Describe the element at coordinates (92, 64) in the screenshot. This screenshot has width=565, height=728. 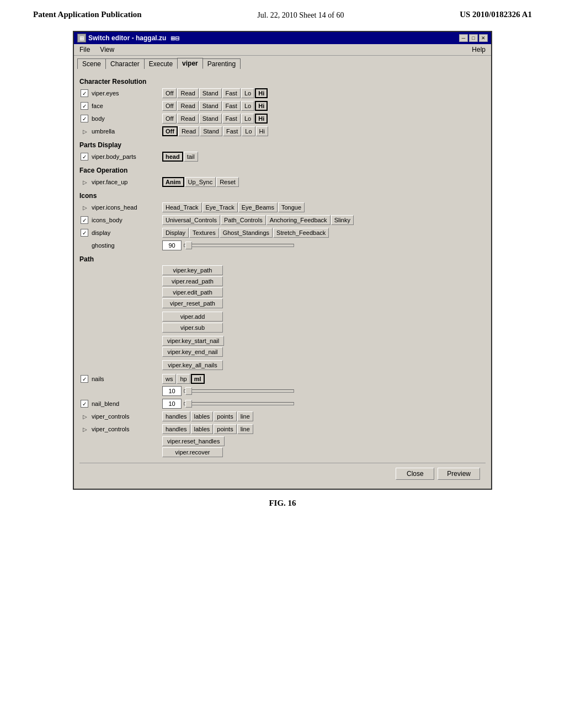
I see `tab-scene: Scene` at that location.